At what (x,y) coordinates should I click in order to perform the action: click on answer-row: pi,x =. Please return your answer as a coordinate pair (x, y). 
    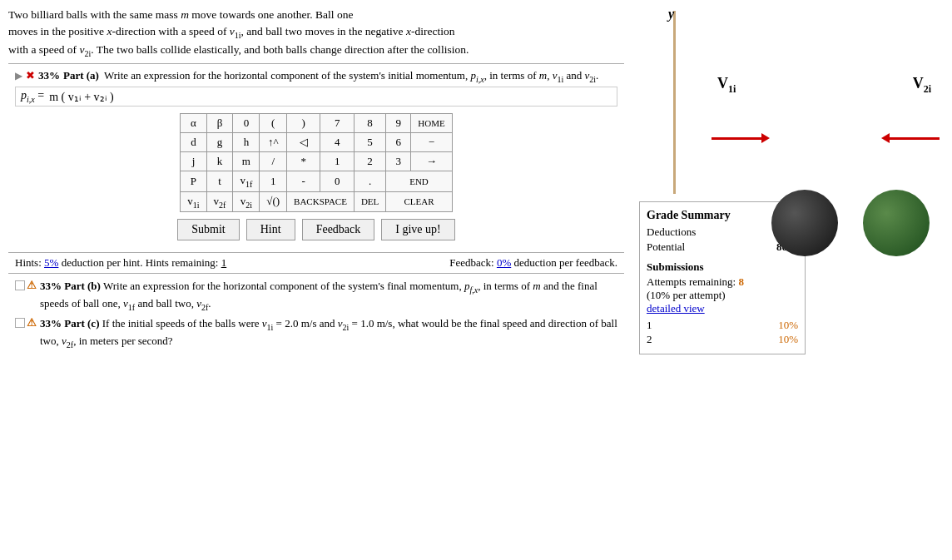
    Looking at the image, I should click on (316, 97).